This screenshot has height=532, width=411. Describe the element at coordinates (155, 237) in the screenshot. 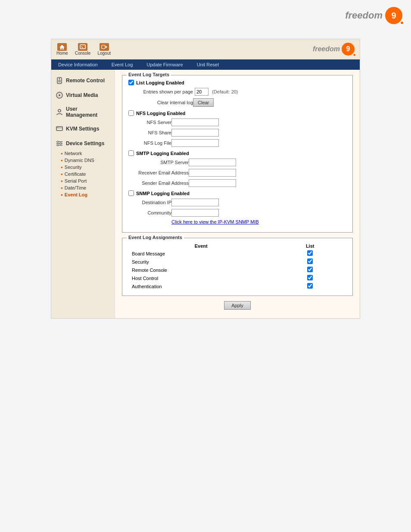

I see `assignments-title: Event Log Assignments` at that location.